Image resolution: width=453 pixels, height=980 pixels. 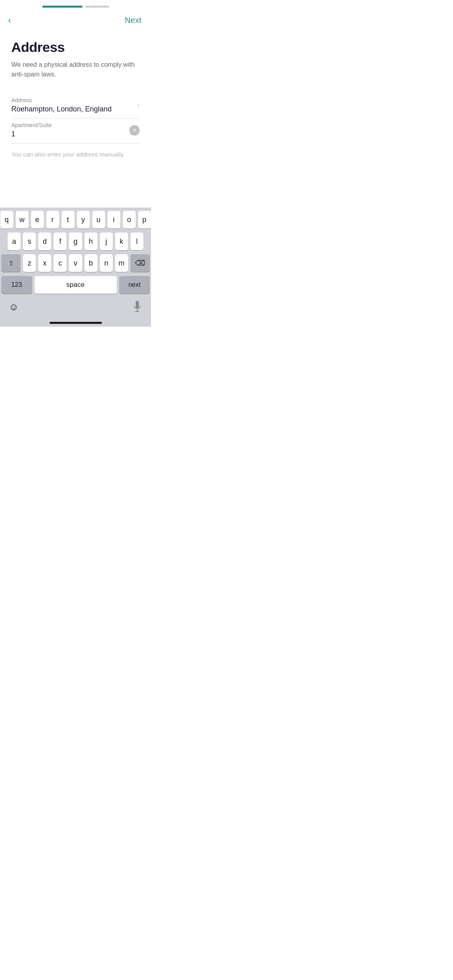 I want to click on key-o: o, so click(x=129, y=220).